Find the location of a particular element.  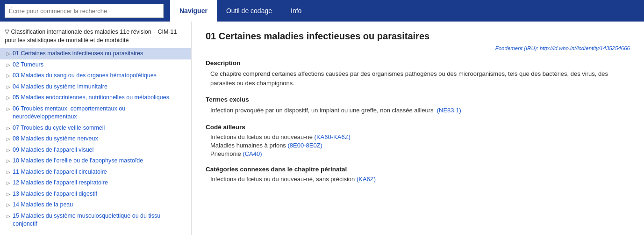

description-label: Description is located at coordinates (418, 63).